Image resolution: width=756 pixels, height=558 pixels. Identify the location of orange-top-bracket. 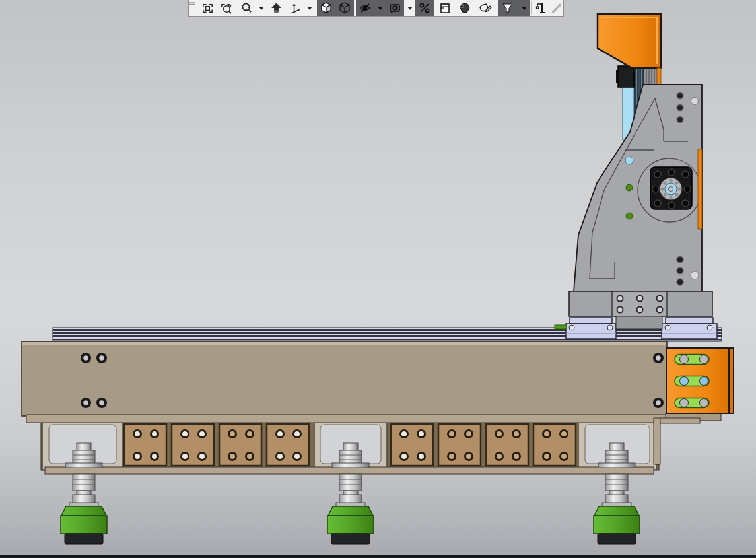
(629, 41).